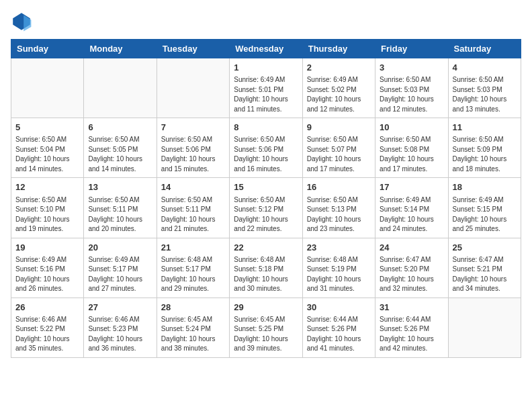 The image size is (532, 411). Describe the element at coordinates (193, 308) in the screenshot. I see `day-number: 28` at that location.